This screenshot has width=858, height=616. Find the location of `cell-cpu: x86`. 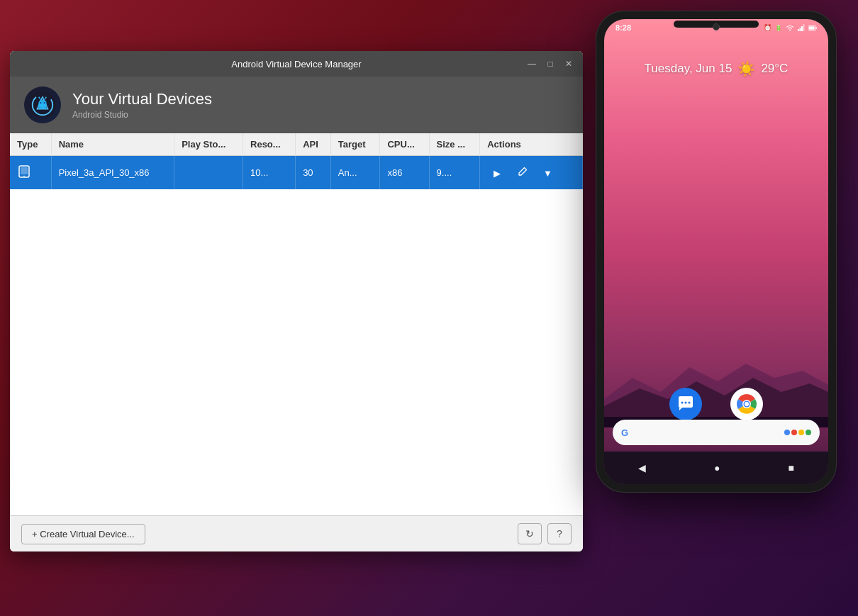

cell-cpu: x86 is located at coordinates (404, 173).